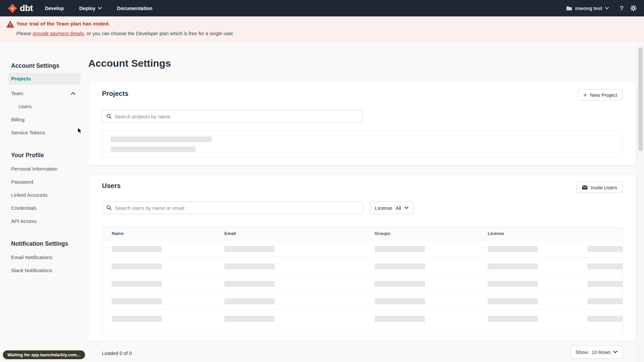 This screenshot has width=644, height=362. I want to click on dbt-logo: dbt, so click(20, 8).